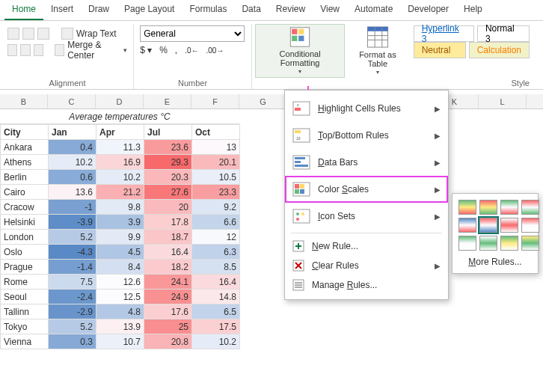 Image resolution: width=543 pixels, height=392 pixels. What do you see at coordinates (366, 162) in the screenshot?
I see `cf-data-bars: Data Bars ▶` at bounding box center [366, 162].